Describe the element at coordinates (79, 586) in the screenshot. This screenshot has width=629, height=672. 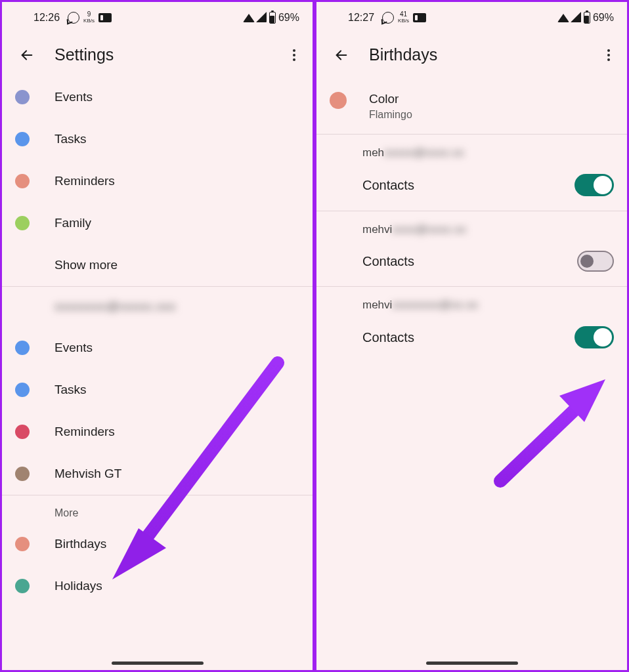
I see `calendar-label: Holidays` at that location.